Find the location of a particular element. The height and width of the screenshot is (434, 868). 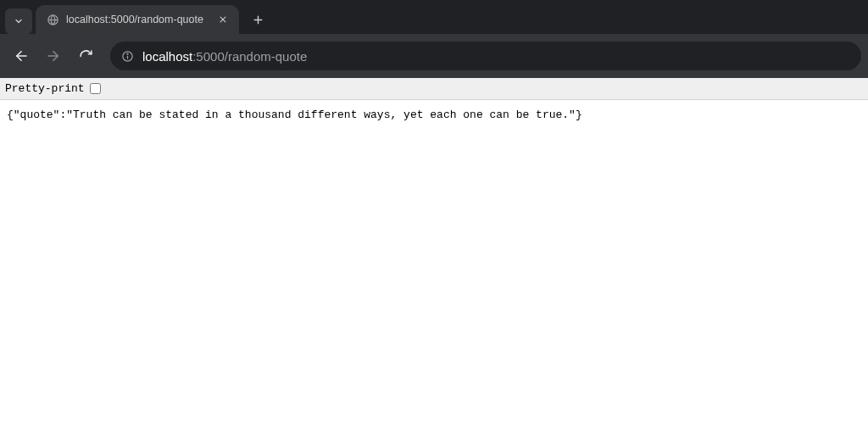

pretty-print-checkbox is located at coordinates (95, 88).